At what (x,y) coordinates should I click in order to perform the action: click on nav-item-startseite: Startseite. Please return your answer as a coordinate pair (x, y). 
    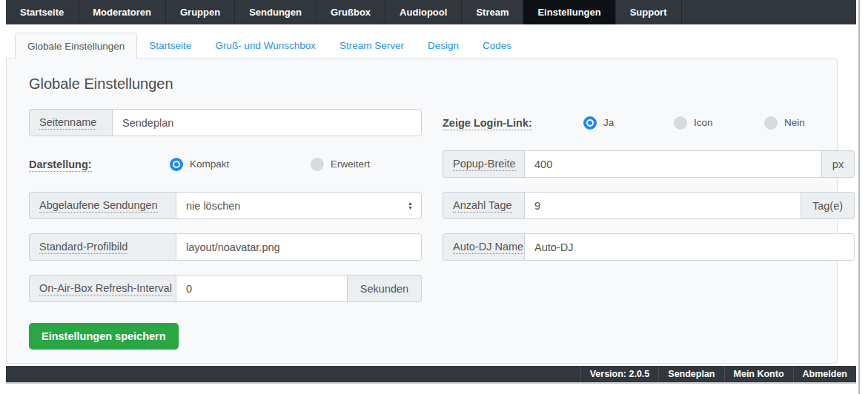
    Looking at the image, I should click on (42, 12).